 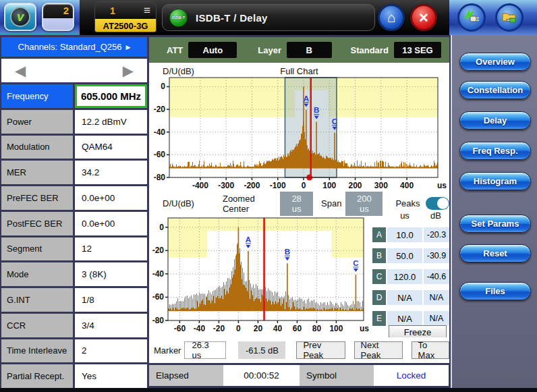 I want to click on table-row: Power 12.2 dBmV, so click(x=74, y=121).